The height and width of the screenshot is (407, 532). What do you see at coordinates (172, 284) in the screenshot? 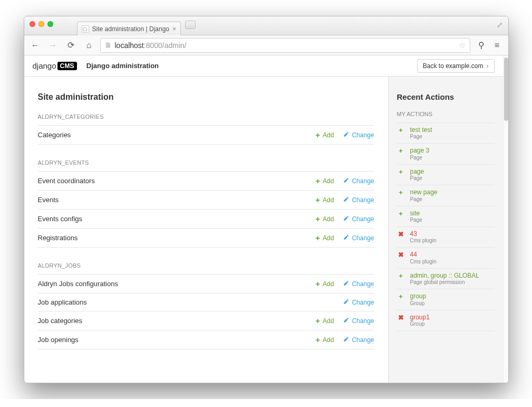
I see `model-name-link: Aldryn Jobs configurations` at bounding box center [172, 284].